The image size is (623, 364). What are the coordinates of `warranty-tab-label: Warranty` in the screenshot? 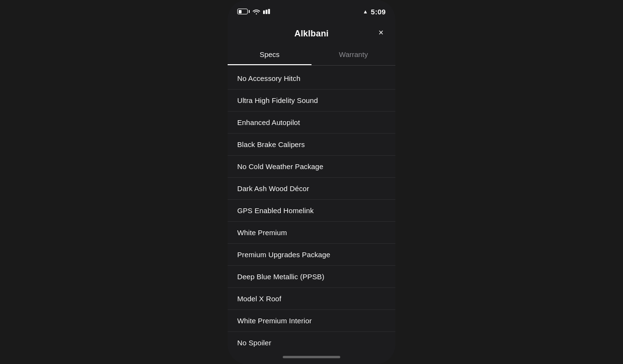 It's located at (353, 55).